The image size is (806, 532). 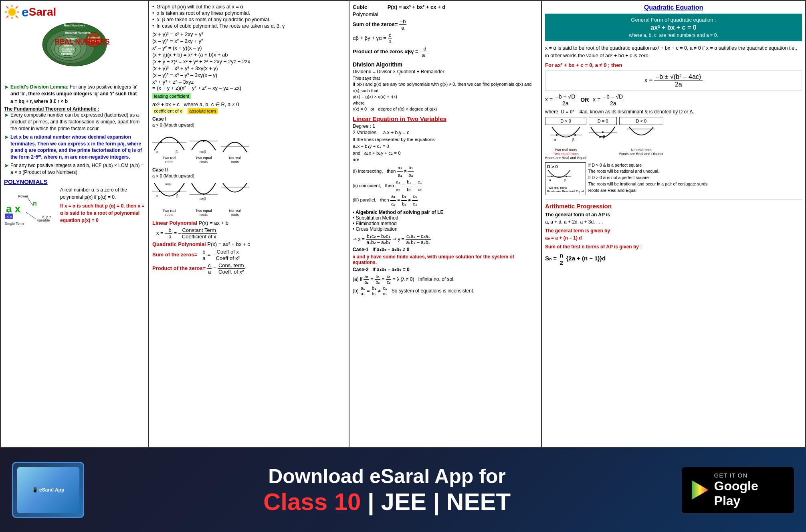 What do you see at coordinates (445, 87) in the screenshot?
I see `division-section: Division Algorithm Dividend = Divisor × …` at bounding box center [445, 87].